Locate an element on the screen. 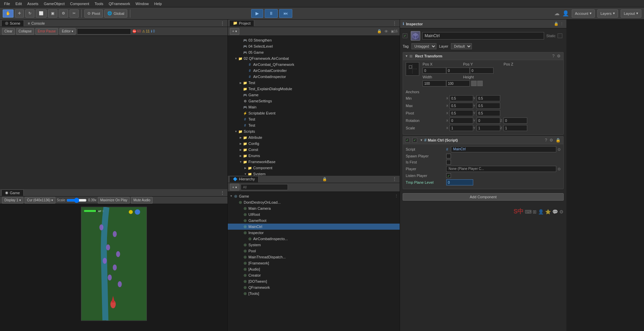 The height and width of the screenshot is (331, 644). hierarchy-item-mainthreaddis: ◎MainThreadDispatch... is located at coordinates (314, 257).